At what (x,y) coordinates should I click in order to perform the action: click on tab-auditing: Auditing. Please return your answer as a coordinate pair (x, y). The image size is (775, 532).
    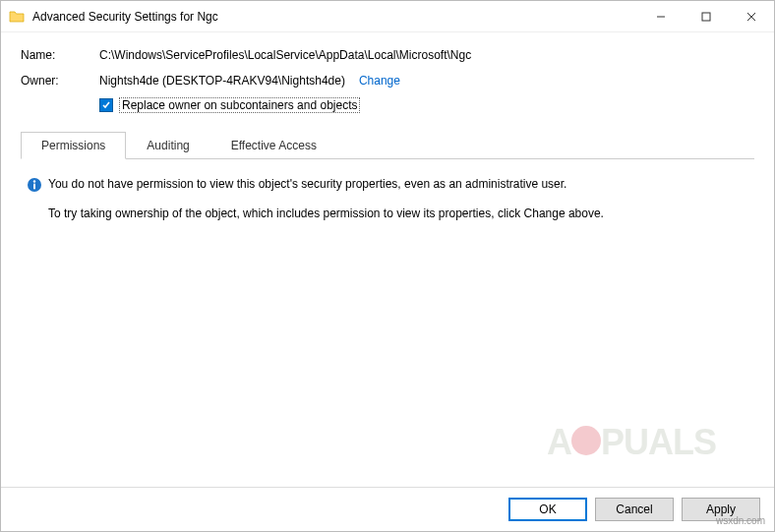
    Looking at the image, I should click on (167, 146).